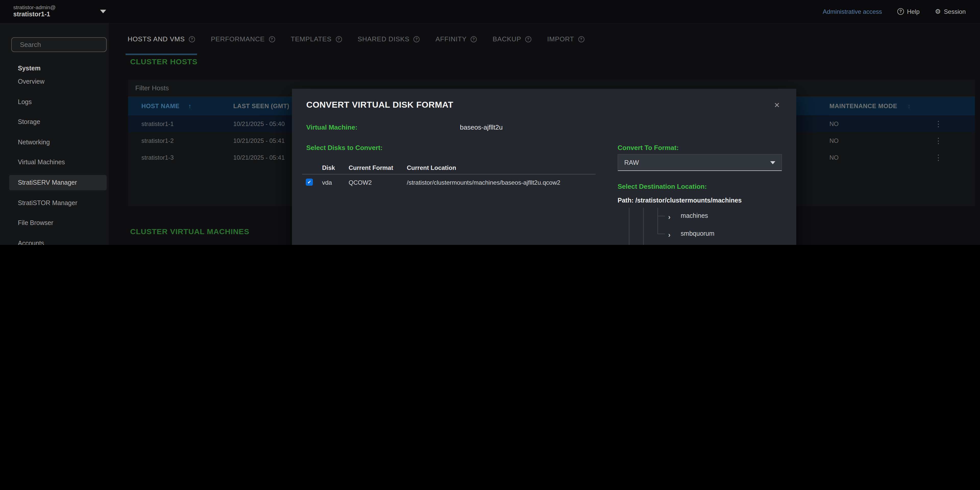  I want to click on vm-label: Virtual Machine:, so click(332, 127).